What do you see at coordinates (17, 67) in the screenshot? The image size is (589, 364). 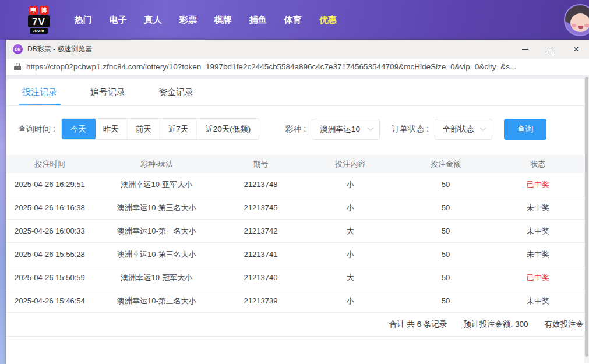 I see `lock-icon` at bounding box center [17, 67].